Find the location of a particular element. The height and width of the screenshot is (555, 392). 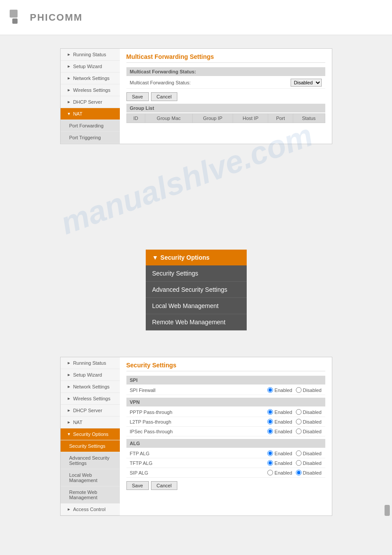

col-header-status: Status is located at coordinates (309, 119).